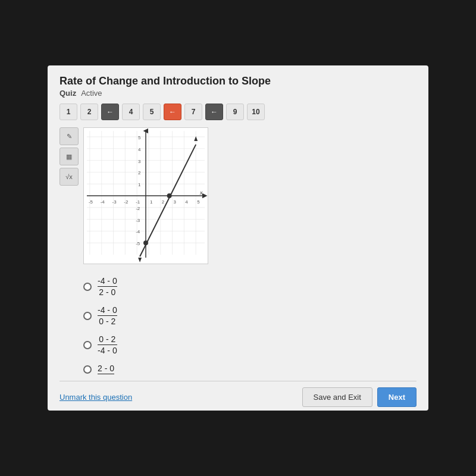 The width and height of the screenshot is (476, 476). Describe the element at coordinates (69, 156) in the screenshot. I see `calculator-tool: ▦` at that location.